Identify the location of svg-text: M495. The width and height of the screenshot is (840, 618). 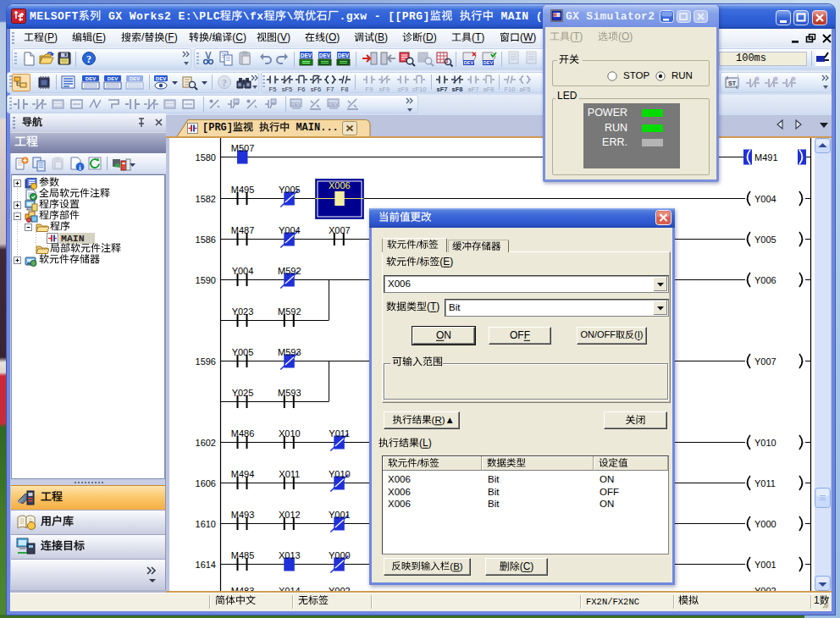
(243, 190).